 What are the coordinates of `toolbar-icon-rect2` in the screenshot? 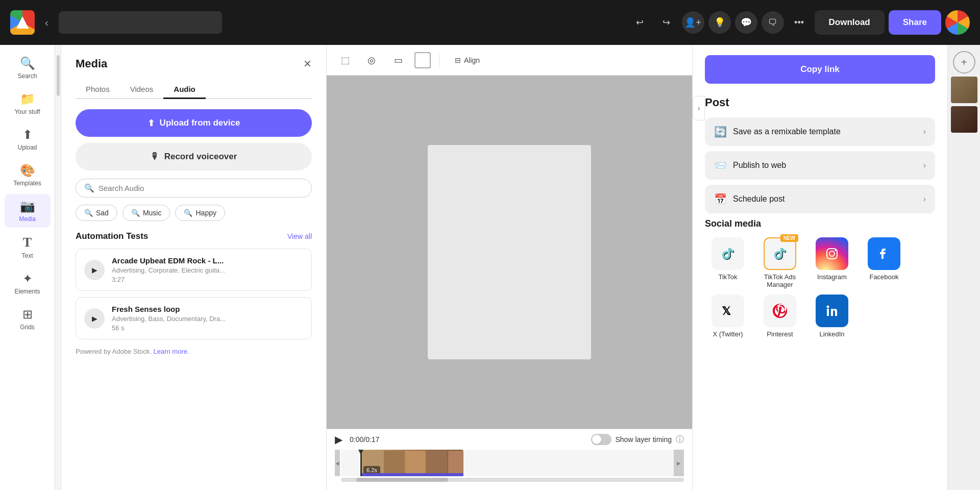 It's located at (423, 60).